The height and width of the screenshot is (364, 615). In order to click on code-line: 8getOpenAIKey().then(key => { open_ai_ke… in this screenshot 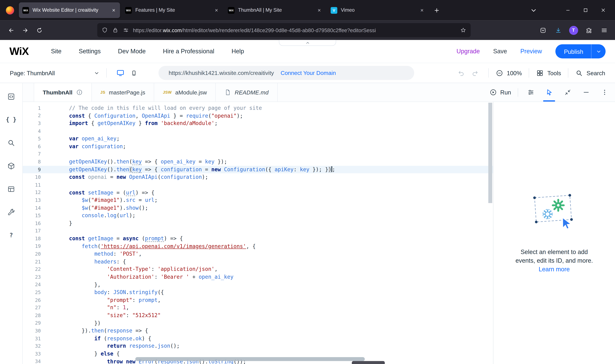, I will do `click(258, 162)`.